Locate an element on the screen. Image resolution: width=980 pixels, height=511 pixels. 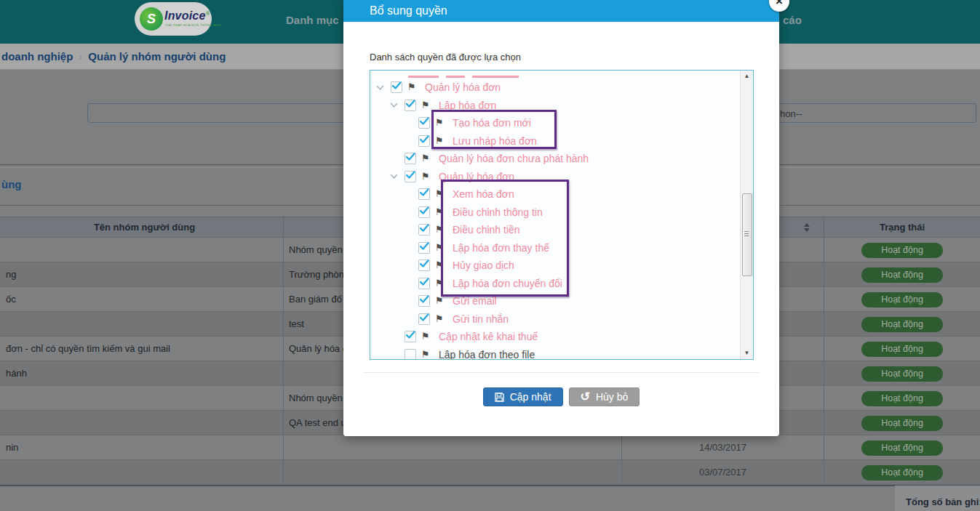
filter-dropdown-value-fragment: hon-- is located at coordinates (791, 113).